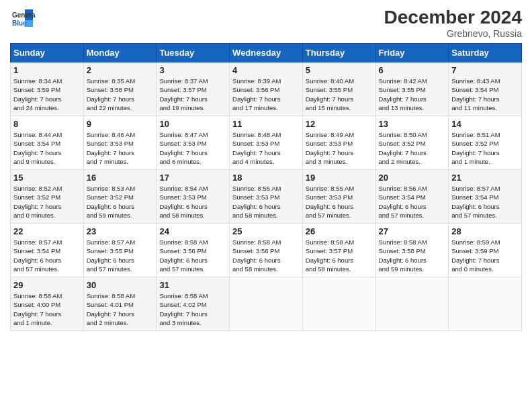 The width and height of the screenshot is (532, 411). I want to click on info-line: and 57 minutes., so click(339, 215).